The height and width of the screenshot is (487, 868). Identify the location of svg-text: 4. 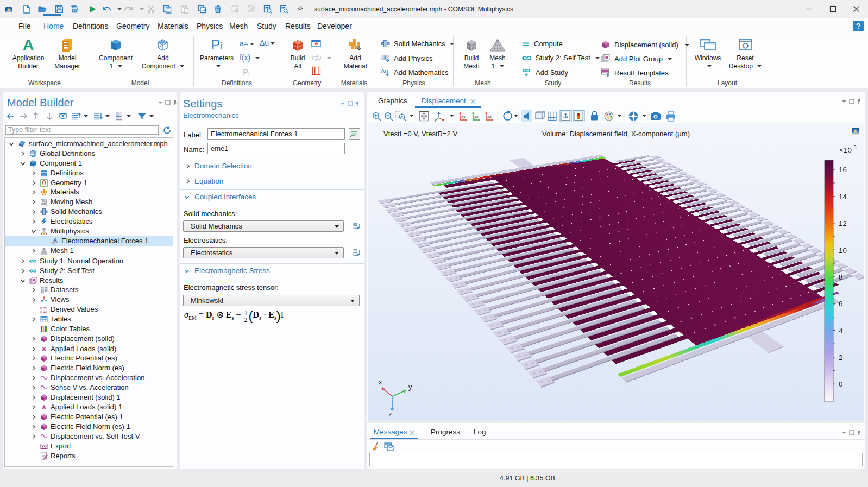
(841, 331).